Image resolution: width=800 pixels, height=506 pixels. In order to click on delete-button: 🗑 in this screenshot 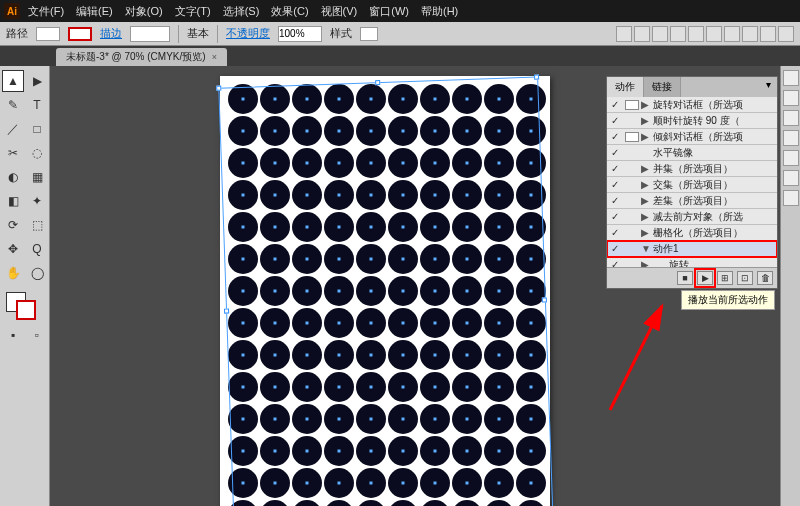, I will do `click(765, 278)`.